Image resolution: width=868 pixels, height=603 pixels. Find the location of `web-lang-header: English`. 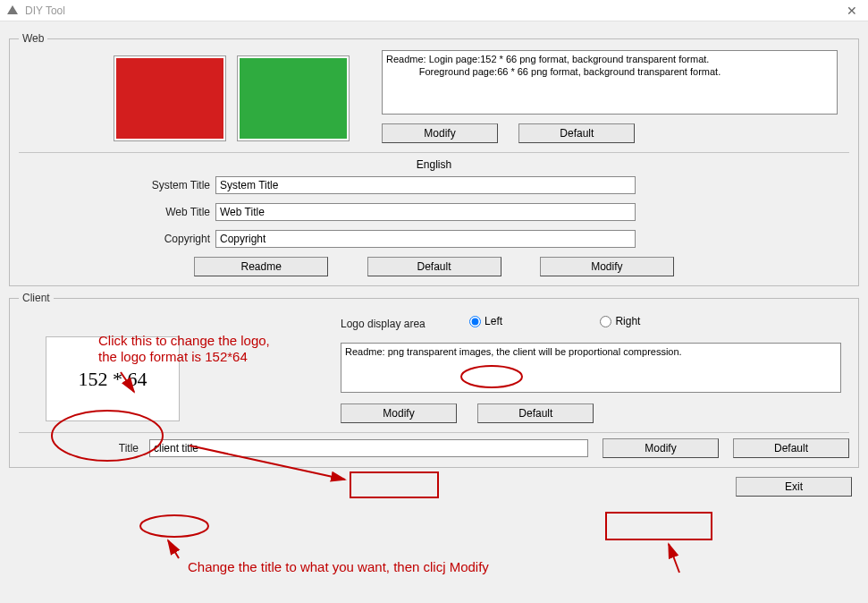

web-lang-header: English is located at coordinates (434, 165).